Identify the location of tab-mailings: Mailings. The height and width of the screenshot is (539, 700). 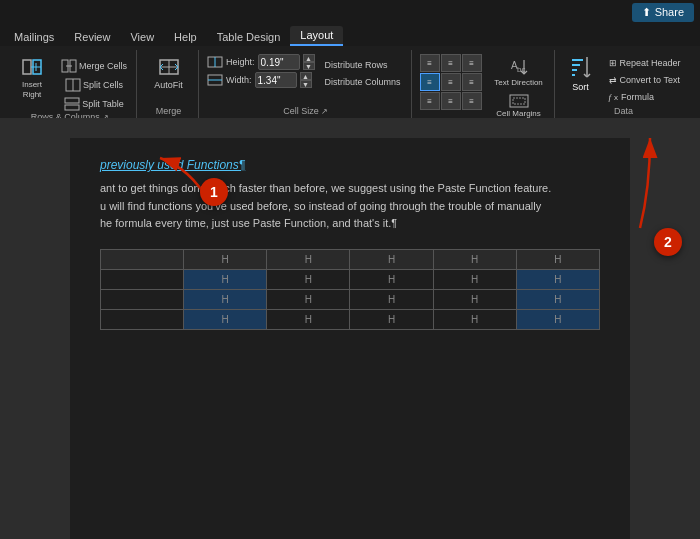
(34, 37).